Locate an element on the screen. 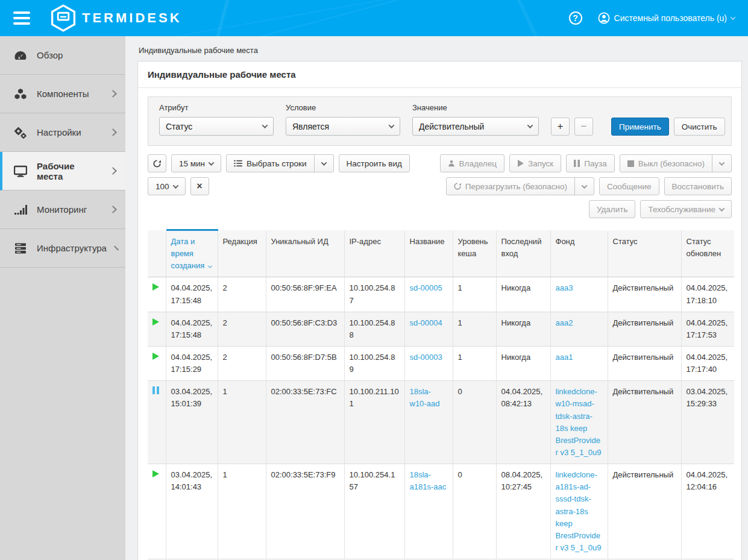 The width and height of the screenshot is (748, 560). owner-button: Владелец is located at coordinates (473, 163).